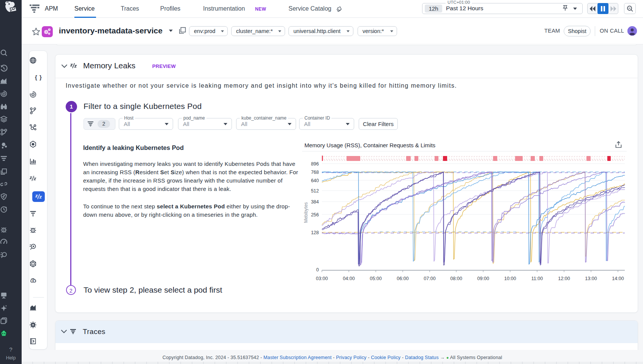 The height and width of the screenshot is (364, 643). Describe the element at coordinates (315, 181) in the screenshot. I see `svg-text: 640` at that location.